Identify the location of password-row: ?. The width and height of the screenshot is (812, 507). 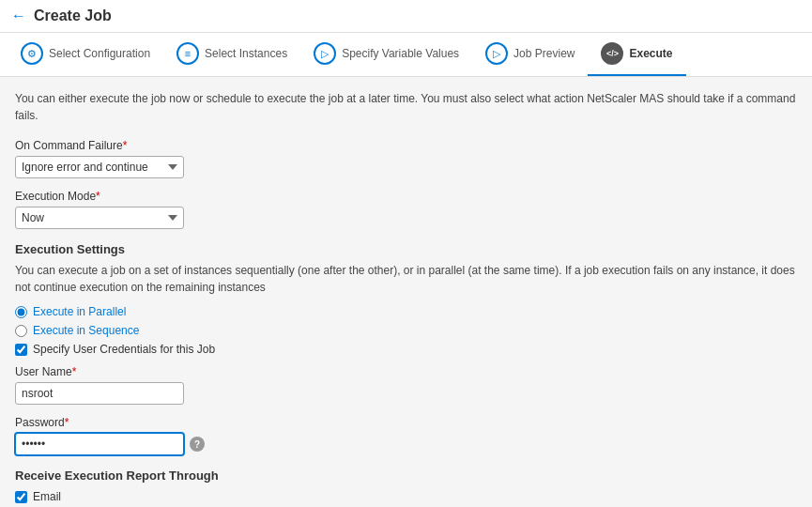
(406, 444).